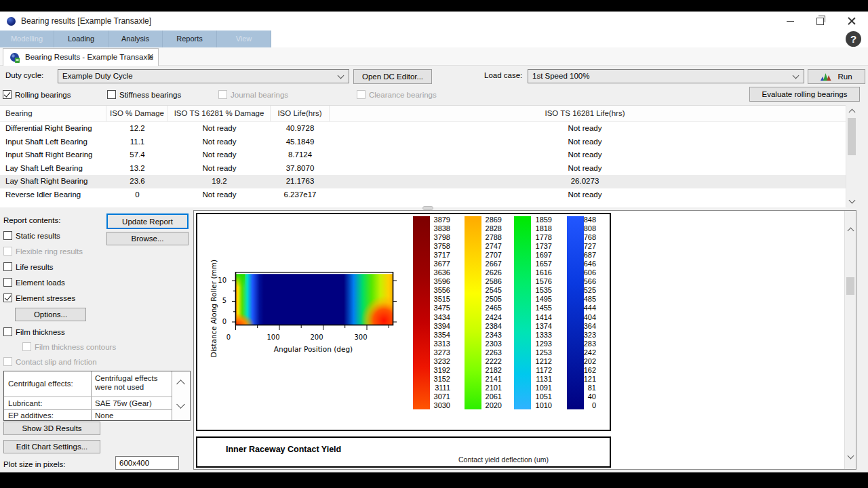 Image resolution: width=868 pixels, height=488 pixels. Describe the element at coordinates (147, 463) in the screenshot. I see `plot-size-input` at that location.